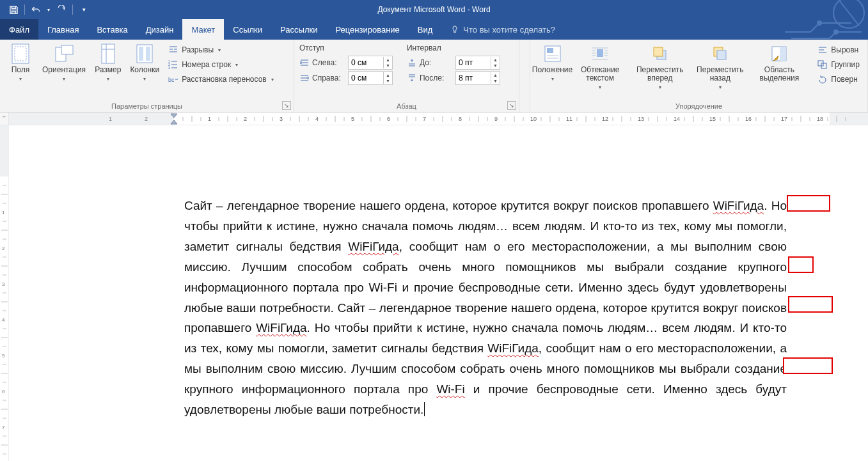 The image size is (868, 461). I want to click on menubar: Файл Главная Вставка Дизайн Макет Ссылки…, so click(434, 29).